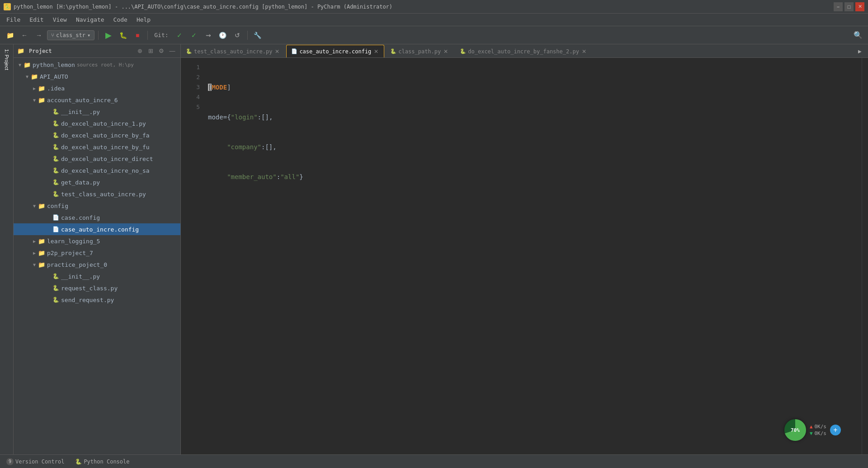 This screenshot has width=868, height=468. Describe the element at coordinates (123, 35) in the screenshot. I see `debug-button: 🐛` at that location.